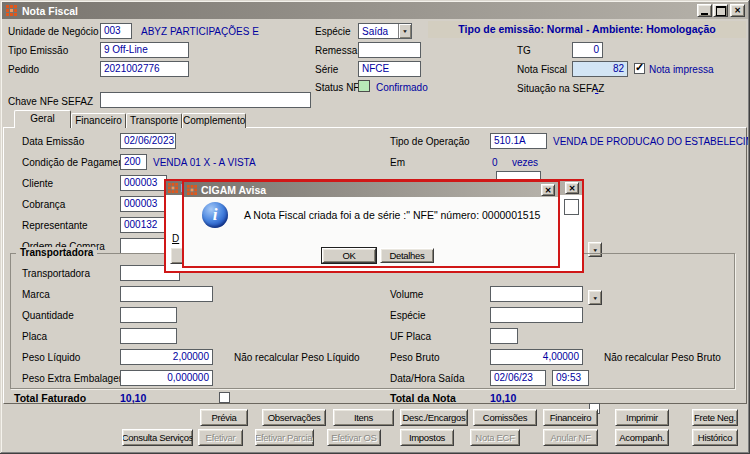  Describe the element at coordinates (56, 252) in the screenshot. I see `transportadora-group-title: Transportadora` at that location.